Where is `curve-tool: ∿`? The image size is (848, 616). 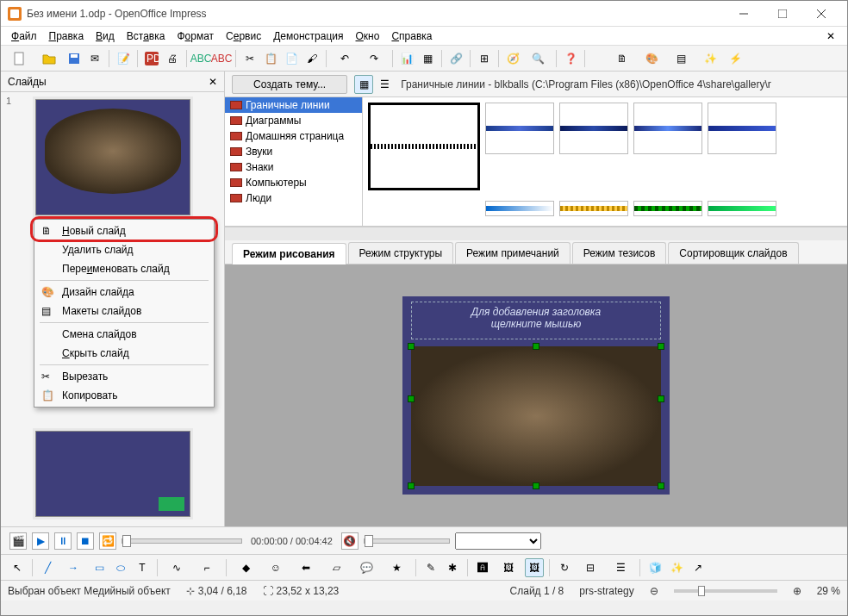
curve-tool: ∿ is located at coordinates (177, 568).